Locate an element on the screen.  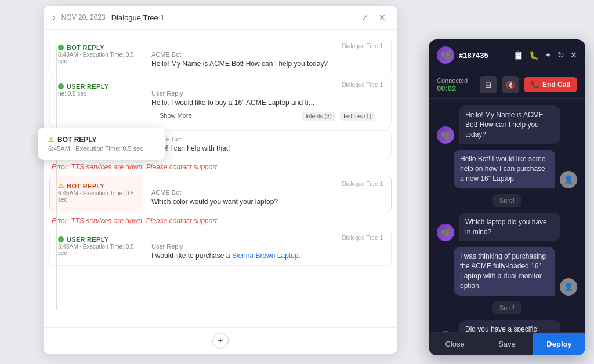
deploy-button: Deploy is located at coordinates (559, 344).